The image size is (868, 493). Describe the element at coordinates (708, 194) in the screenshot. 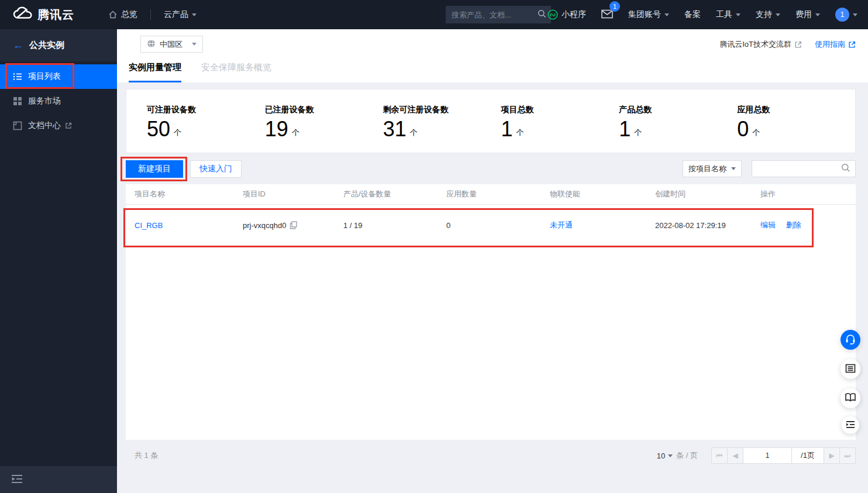

I see `column-created-time: 创建时间` at that location.